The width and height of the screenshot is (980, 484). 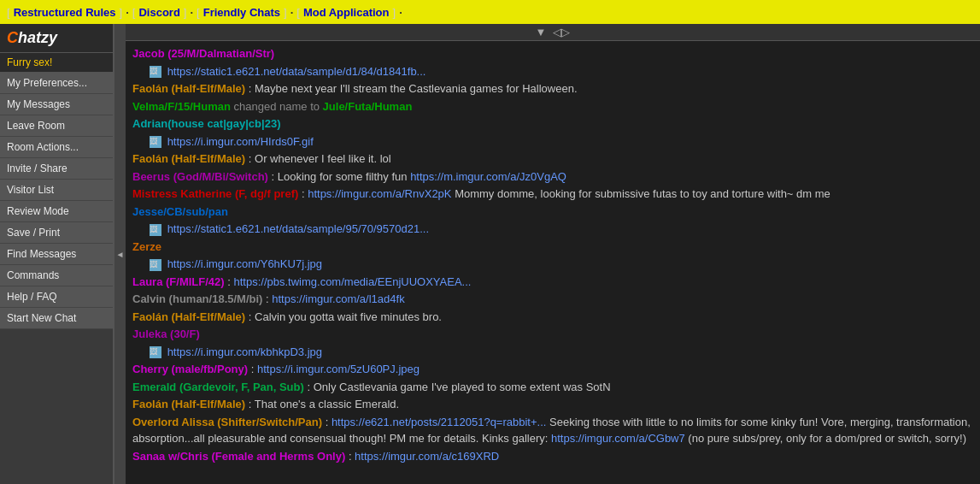 What do you see at coordinates (458, 387) in the screenshot?
I see `chat-text-emerald: : Only Castlevania game I've played to s…` at bounding box center [458, 387].